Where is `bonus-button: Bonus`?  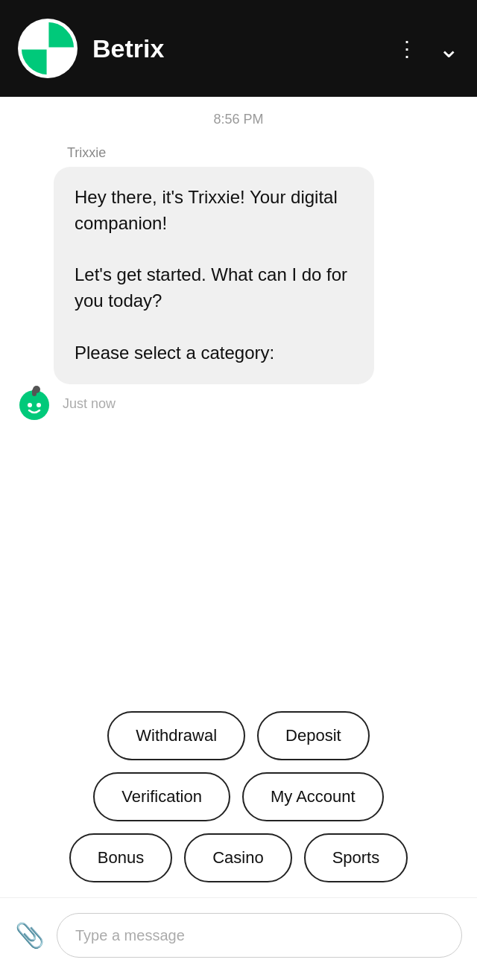 bonus-button: Bonus is located at coordinates (121, 858).